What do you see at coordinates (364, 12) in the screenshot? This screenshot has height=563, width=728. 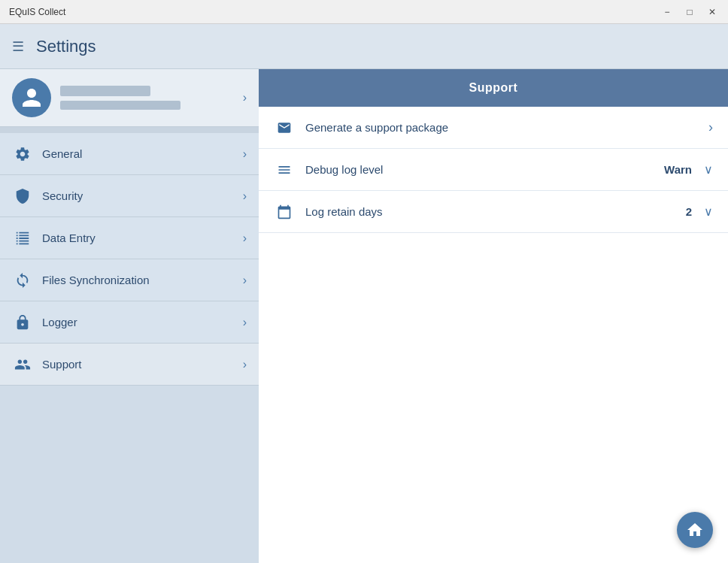 I see `title-bar: EQuIS Collect − □ ✕` at bounding box center [364, 12].